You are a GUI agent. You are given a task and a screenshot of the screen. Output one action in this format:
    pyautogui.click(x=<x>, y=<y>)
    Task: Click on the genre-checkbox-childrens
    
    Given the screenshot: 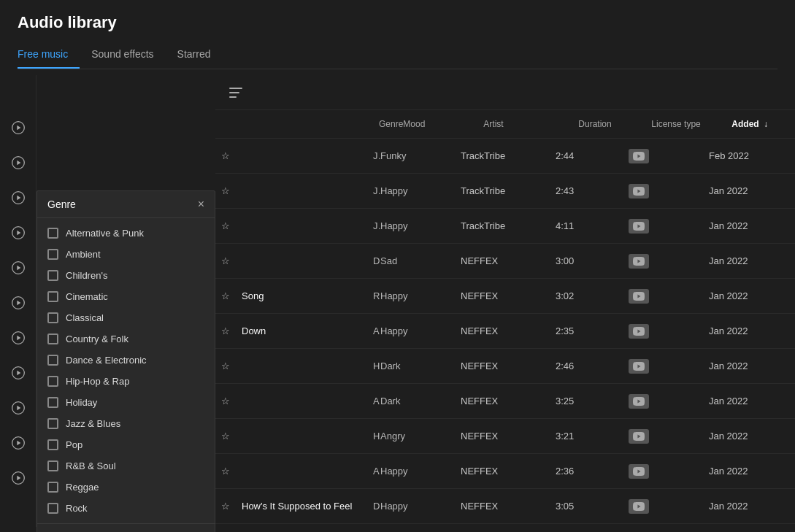 What is the action you would take?
    pyautogui.click(x=53, y=276)
    